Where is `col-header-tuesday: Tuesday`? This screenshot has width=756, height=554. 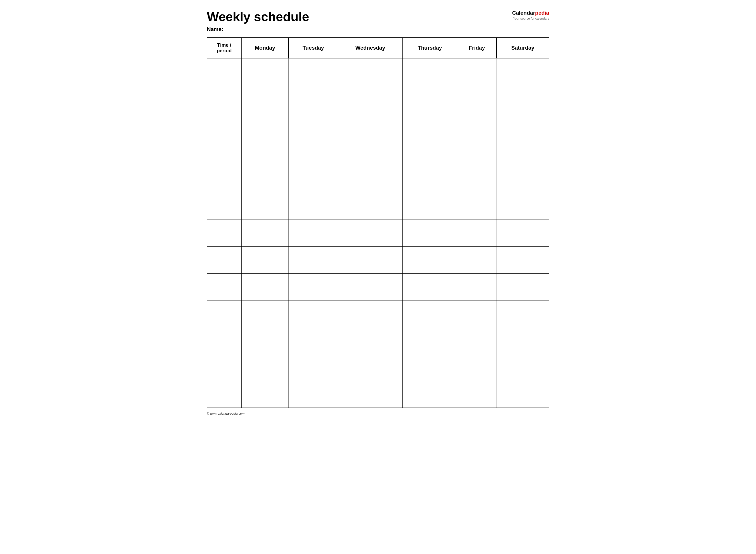 col-header-tuesday: Tuesday is located at coordinates (313, 48).